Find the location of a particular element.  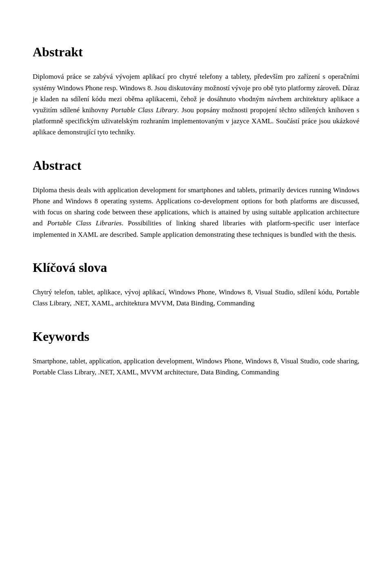

abstrakt-italic-text: Portable Class Library is located at coordinates (144, 110).